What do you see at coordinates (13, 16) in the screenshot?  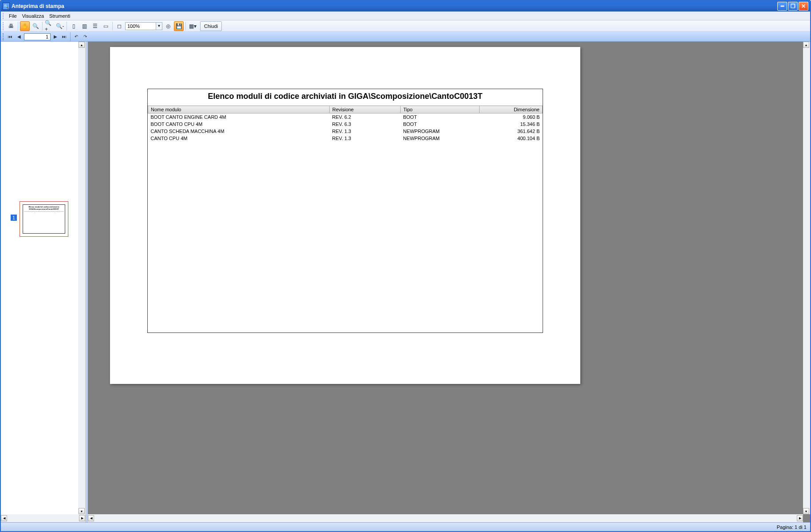 I see `menu-file: File` at bounding box center [13, 16].